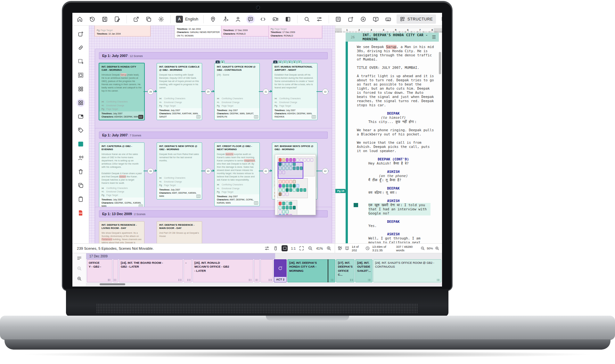  Describe the element at coordinates (293, 248) in the screenshot. I see `ratio-label: 1:1` at that location.